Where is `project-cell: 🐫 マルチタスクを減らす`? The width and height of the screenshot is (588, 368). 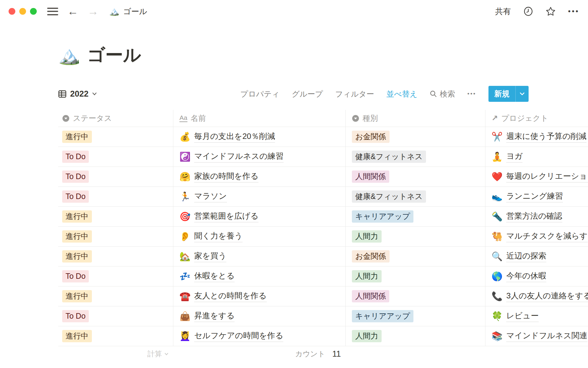 project-cell: 🐫 マルチタスクを減らす is located at coordinates (537, 237).